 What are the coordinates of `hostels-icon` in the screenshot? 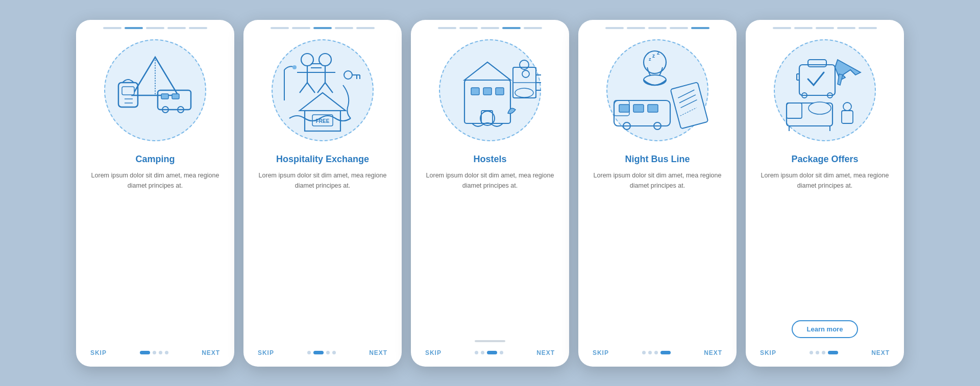 It's located at (490, 90).